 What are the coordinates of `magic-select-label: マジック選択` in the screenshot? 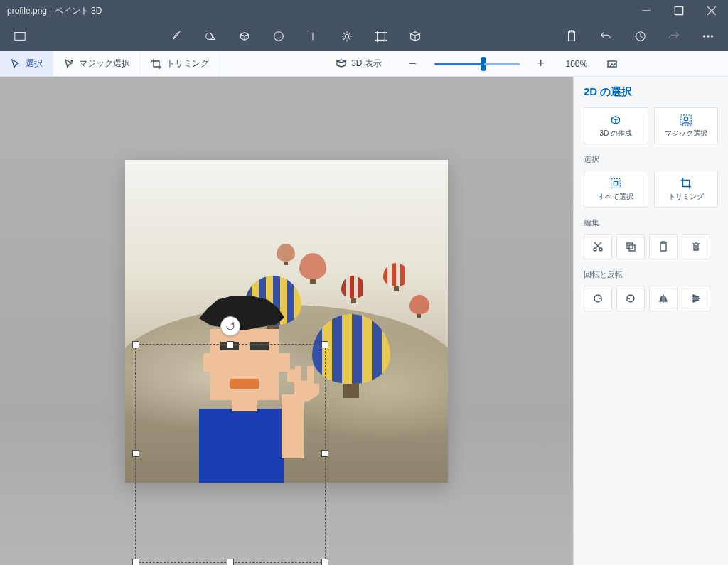 It's located at (686, 134).